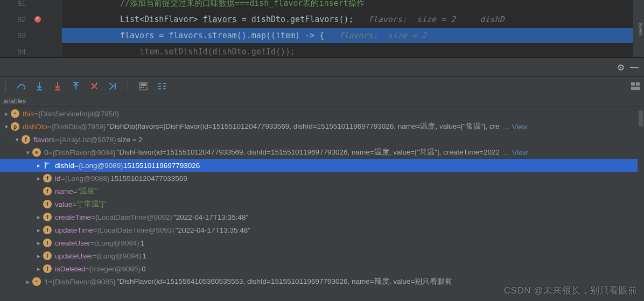 The image size is (644, 301). I want to click on gutter-line-94: 94, so click(31, 51).